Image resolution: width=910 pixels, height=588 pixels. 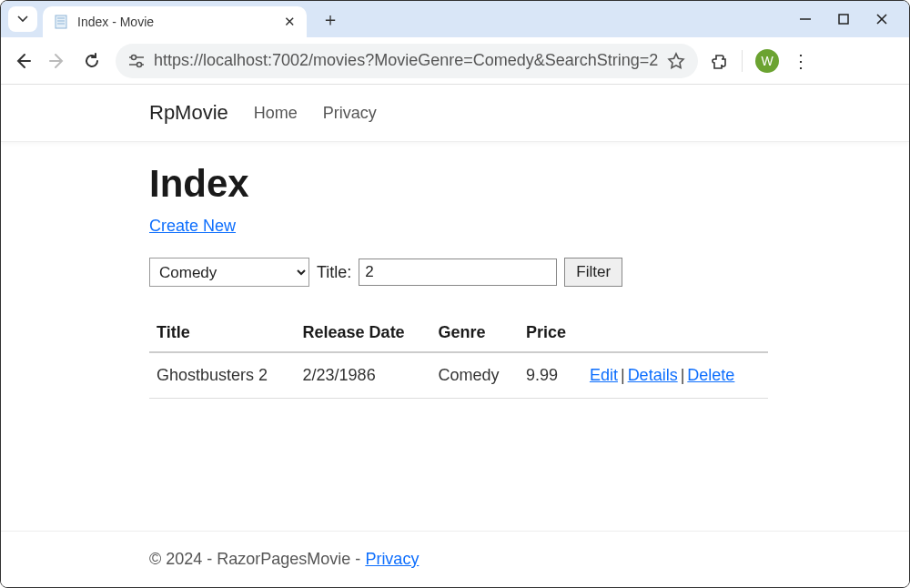 I want to click on edit-link: Edit, so click(x=604, y=375).